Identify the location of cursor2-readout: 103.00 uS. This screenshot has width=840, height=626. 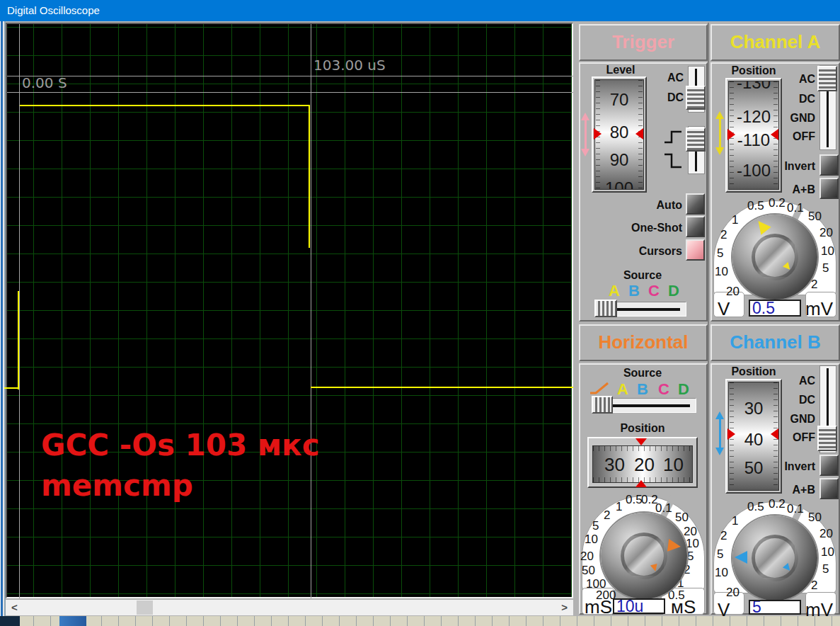
(350, 65).